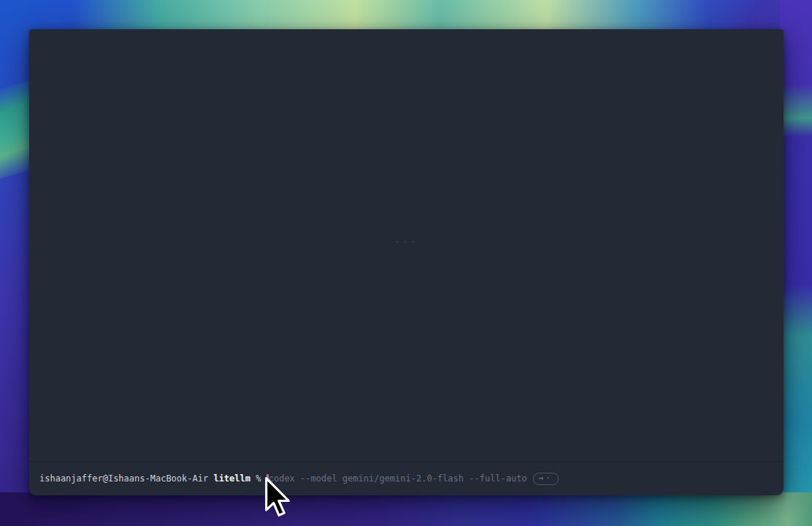 This screenshot has height=526, width=812. What do you see at coordinates (124, 479) in the screenshot?
I see `prompt-user-host: ishaanjaffer@Ishaans-MacBook-Air` at bounding box center [124, 479].